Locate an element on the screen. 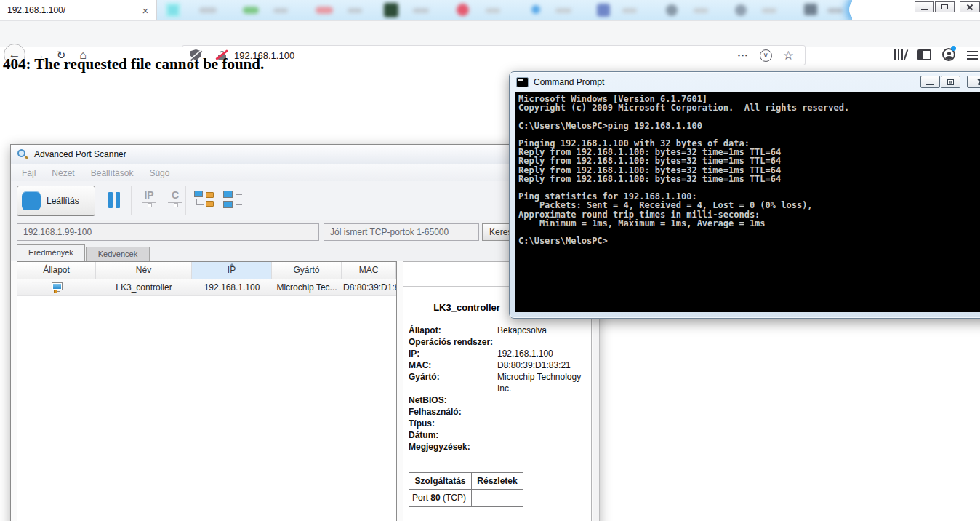  blurred-tab-strip is located at coordinates (505, 10).